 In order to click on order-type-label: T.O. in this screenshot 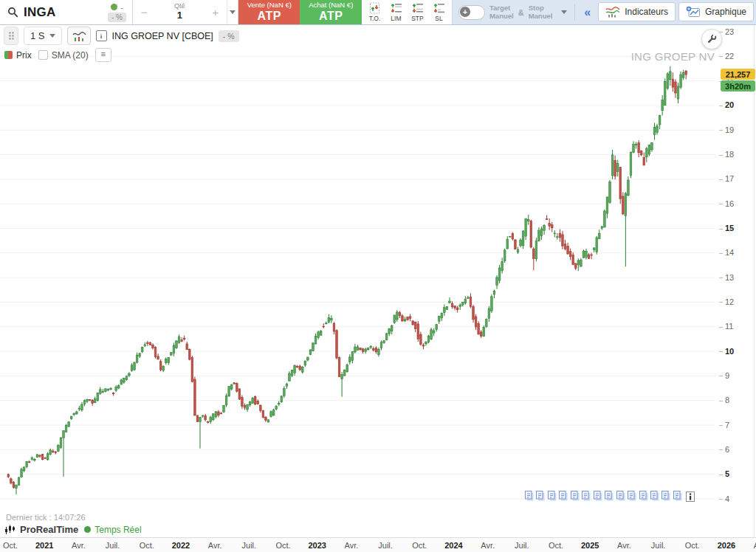, I will do `click(375, 18)`.